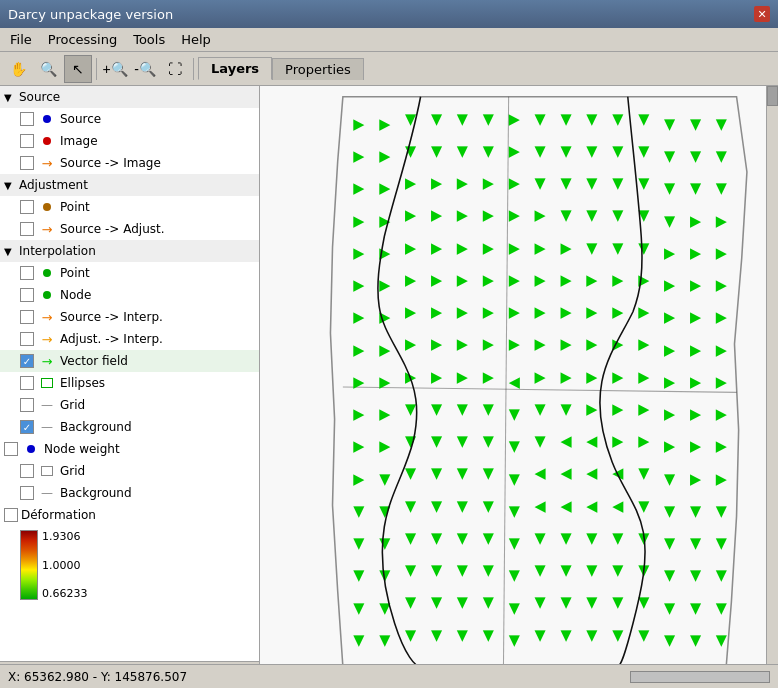  What do you see at coordinates (130, 565) in the screenshot?
I see `colorbar-section: 1.9306 1.0000 0.66233` at bounding box center [130, 565].